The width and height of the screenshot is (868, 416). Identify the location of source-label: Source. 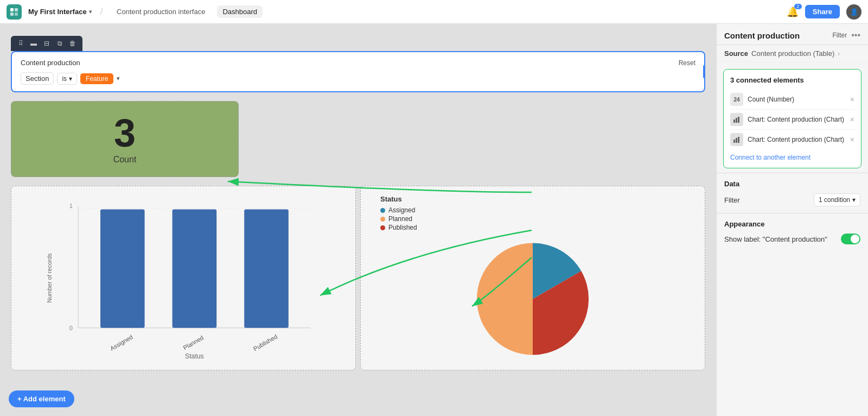
(736, 53).